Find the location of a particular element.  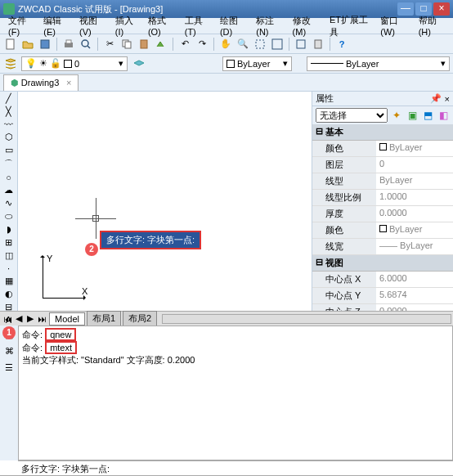

layout1-tab: 布局1 is located at coordinates (104, 319).